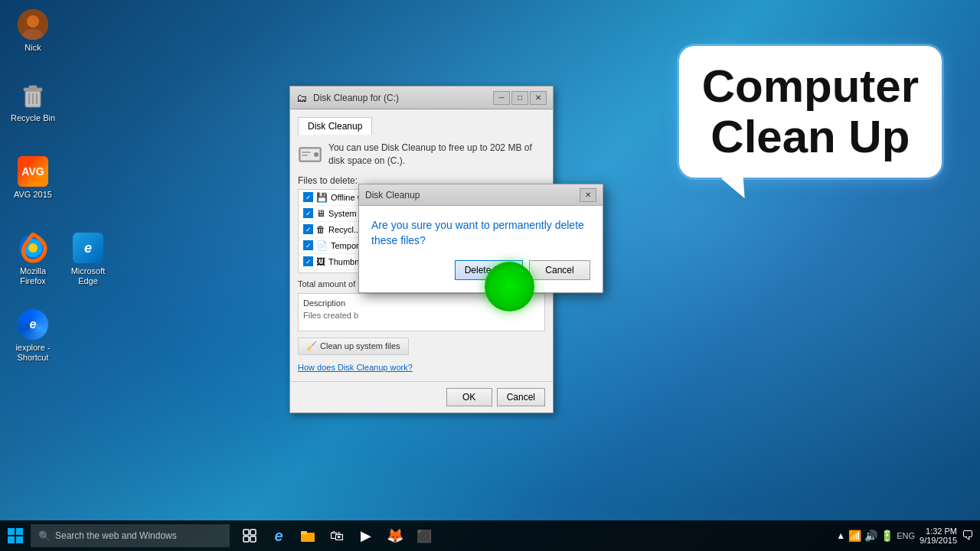 The height and width of the screenshot is (551, 980). I want to click on taskbar-cmd-icon: ⬛, so click(424, 536).